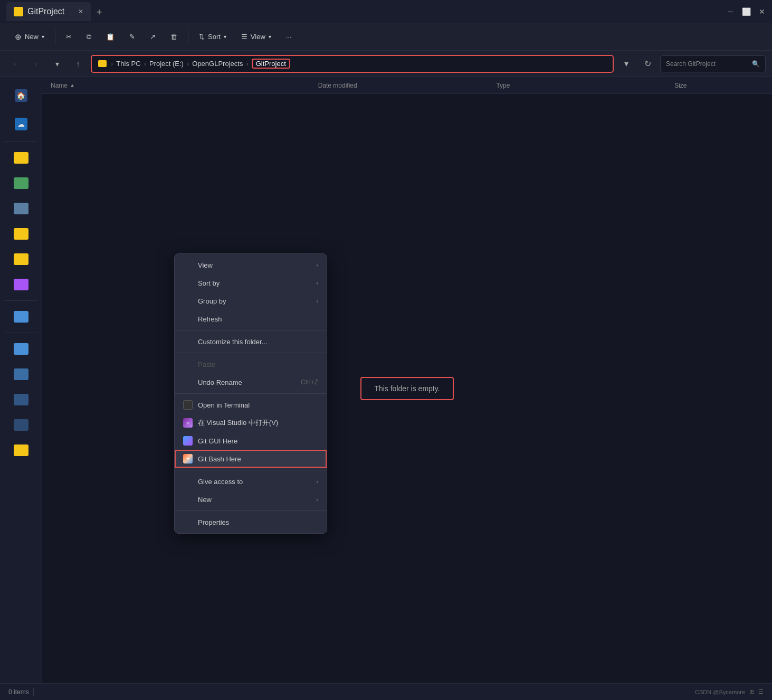  I want to click on context-menu-sort-by: Sort by ›, so click(251, 283).